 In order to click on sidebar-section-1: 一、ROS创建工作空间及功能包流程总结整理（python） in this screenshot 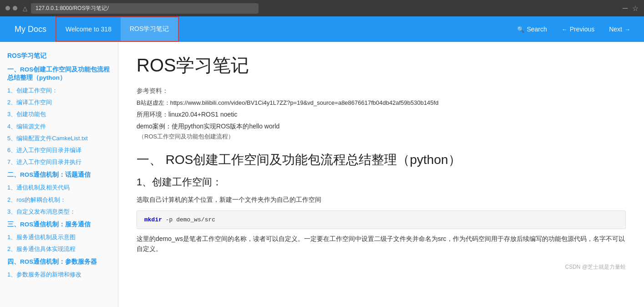, I will do `click(59, 74)`.